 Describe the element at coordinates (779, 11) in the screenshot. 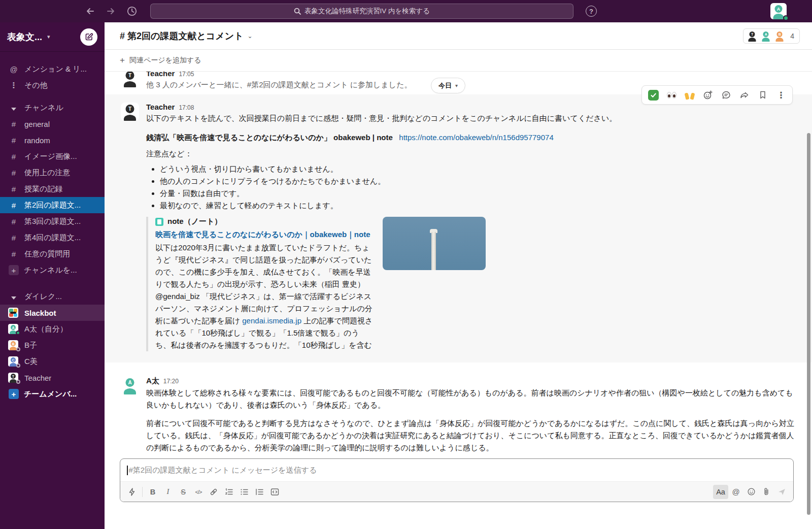

I see `user-menu-button: A` at that location.